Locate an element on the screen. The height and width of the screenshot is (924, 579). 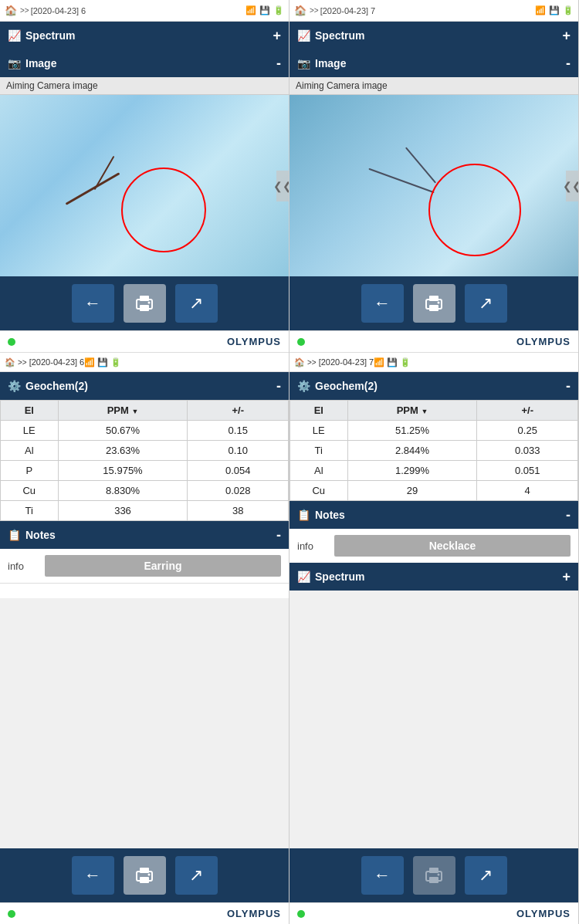
back-button-top-left: ← is located at coordinates (93, 303).